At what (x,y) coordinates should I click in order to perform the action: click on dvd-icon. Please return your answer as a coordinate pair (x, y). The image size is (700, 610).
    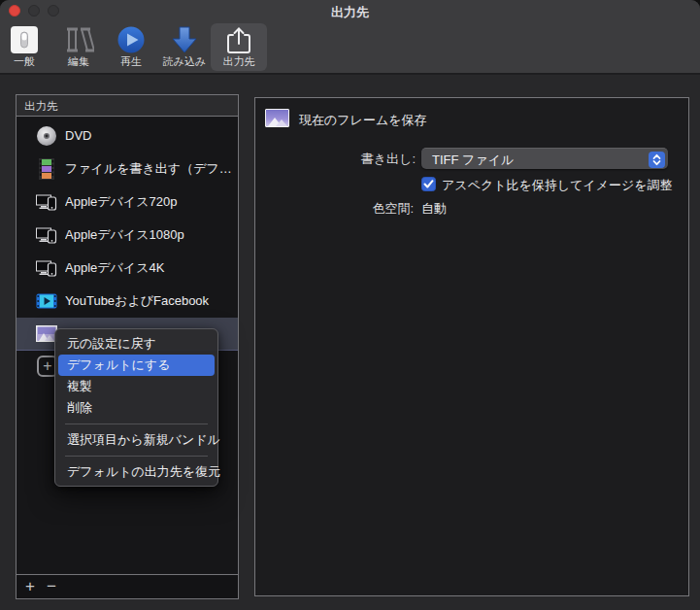
    Looking at the image, I should click on (47, 136).